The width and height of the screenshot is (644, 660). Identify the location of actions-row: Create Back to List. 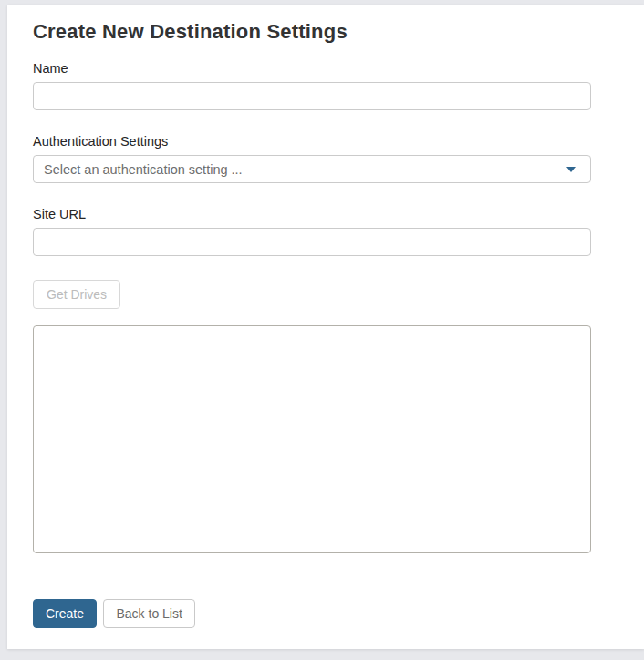
(312, 614).